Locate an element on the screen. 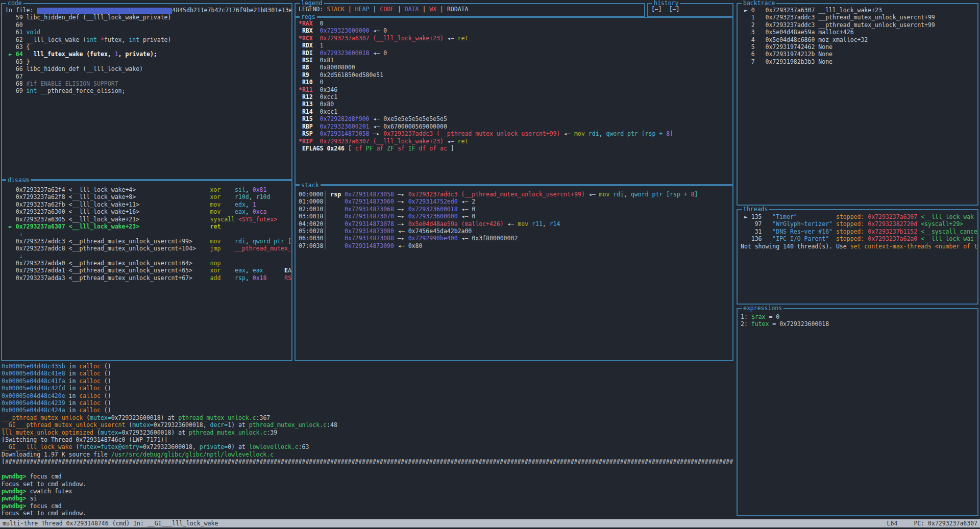 Image resolution: width=980 pixels, height=529 pixels. terminal-line: 0x7293237a62f8 <__lll_lock_wake+8> xor r… is located at coordinates (148, 197).